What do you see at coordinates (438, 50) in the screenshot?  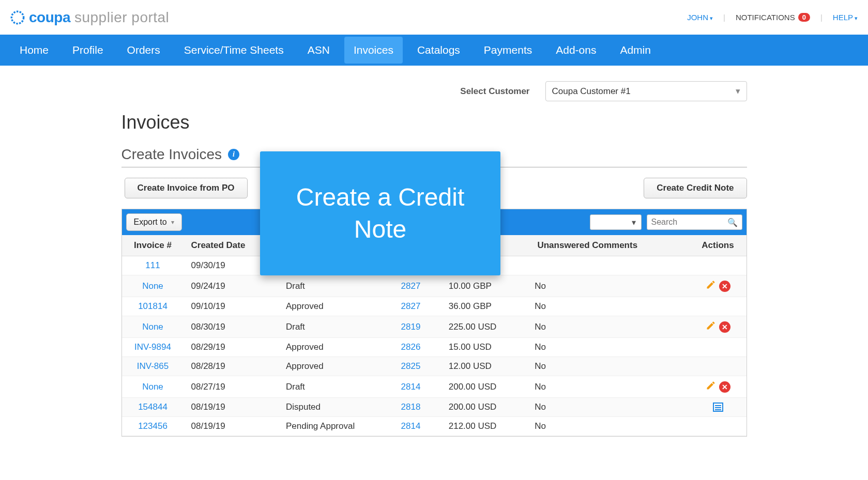 I see `nav-catalogs: Catalogs` at bounding box center [438, 50].